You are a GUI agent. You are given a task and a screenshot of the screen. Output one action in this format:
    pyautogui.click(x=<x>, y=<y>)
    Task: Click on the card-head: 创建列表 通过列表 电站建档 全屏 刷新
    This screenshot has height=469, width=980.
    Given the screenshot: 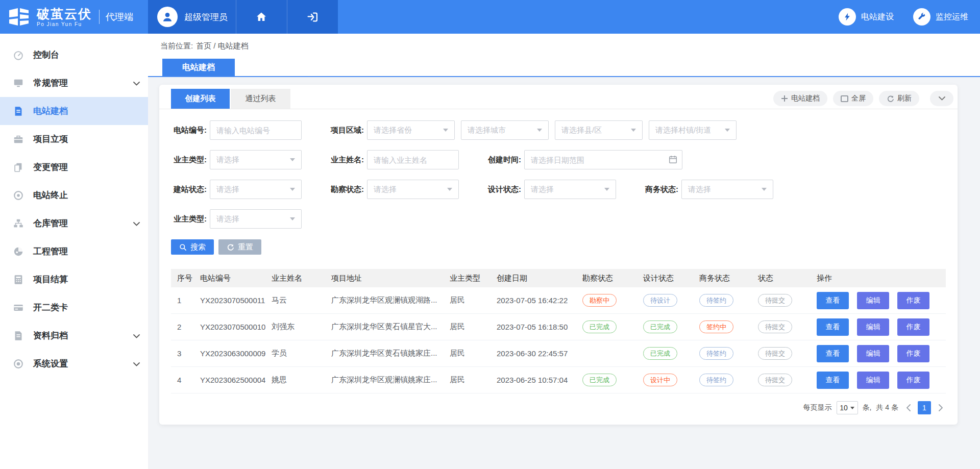 What is the action you would take?
    pyautogui.click(x=558, y=97)
    